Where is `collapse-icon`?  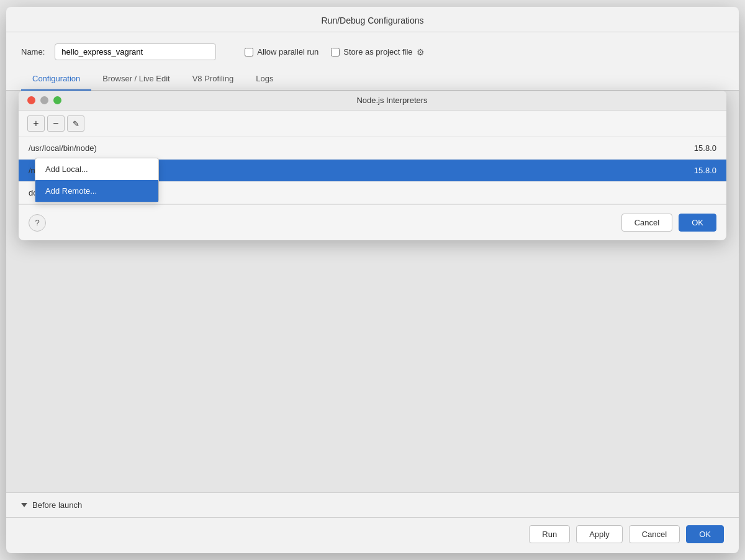 collapse-icon is located at coordinates (24, 505).